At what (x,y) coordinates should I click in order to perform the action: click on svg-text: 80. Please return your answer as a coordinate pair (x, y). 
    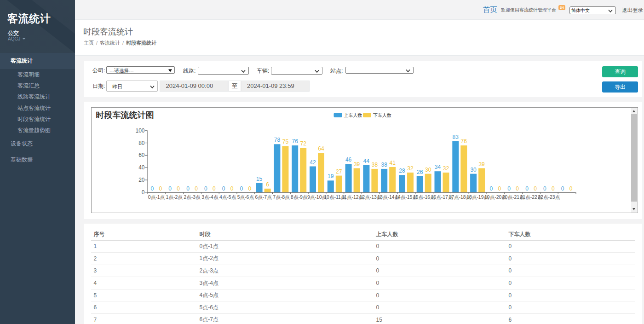
    Looking at the image, I should click on (142, 143).